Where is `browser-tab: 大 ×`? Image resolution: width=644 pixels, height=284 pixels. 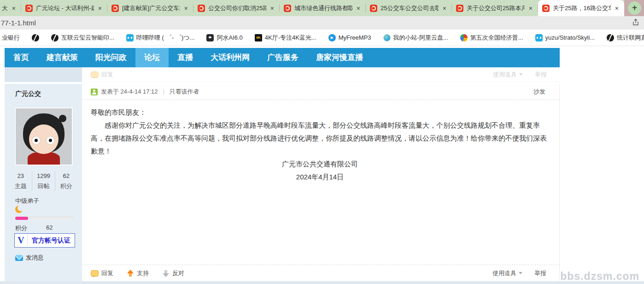 browser-tab: 大 × is located at coordinates (11, 8).